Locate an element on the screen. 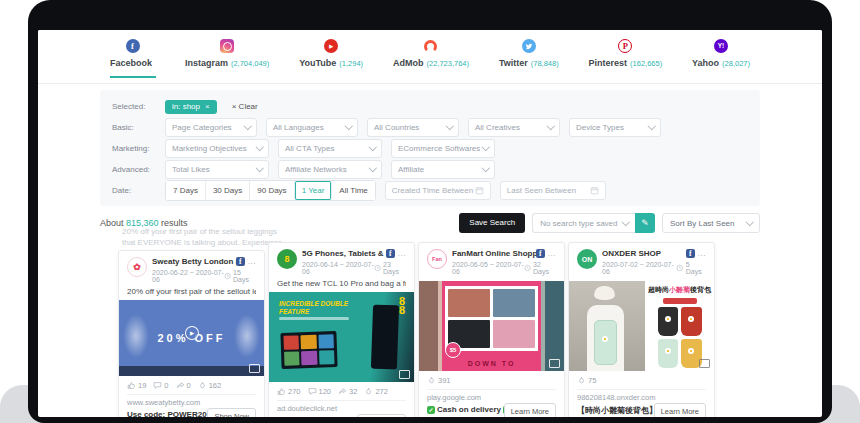  clear-filters-link: × Clear is located at coordinates (245, 106).